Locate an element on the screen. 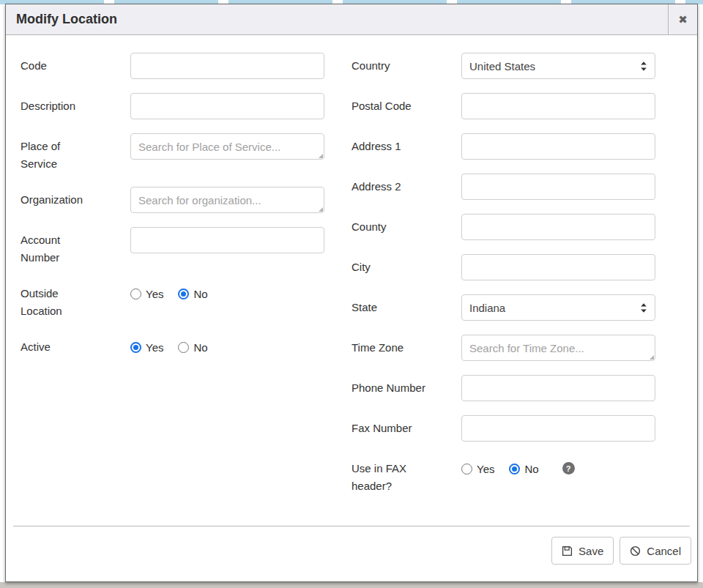  field-control-postal-code is located at coordinates (558, 106).